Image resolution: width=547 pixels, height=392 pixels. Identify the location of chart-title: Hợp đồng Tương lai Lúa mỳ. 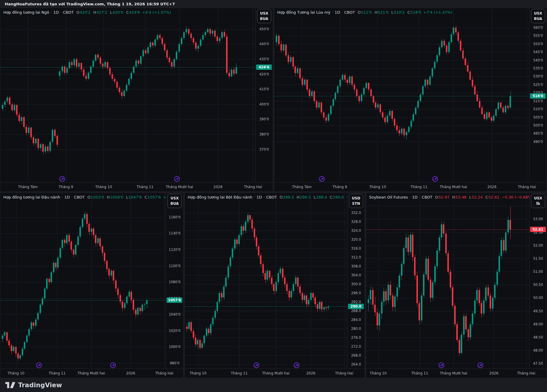
(304, 12).